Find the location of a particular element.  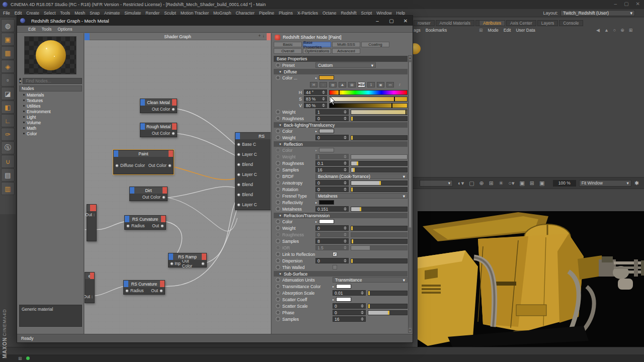

app-menu-item: Pipeline is located at coordinates (267, 13).